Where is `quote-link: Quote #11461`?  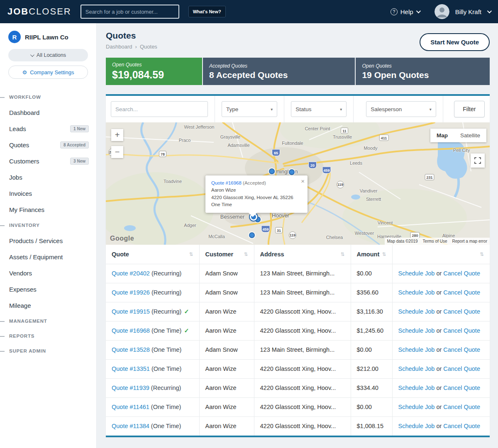 quote-link: Quote #11461 is located at coordinates (130, 407).